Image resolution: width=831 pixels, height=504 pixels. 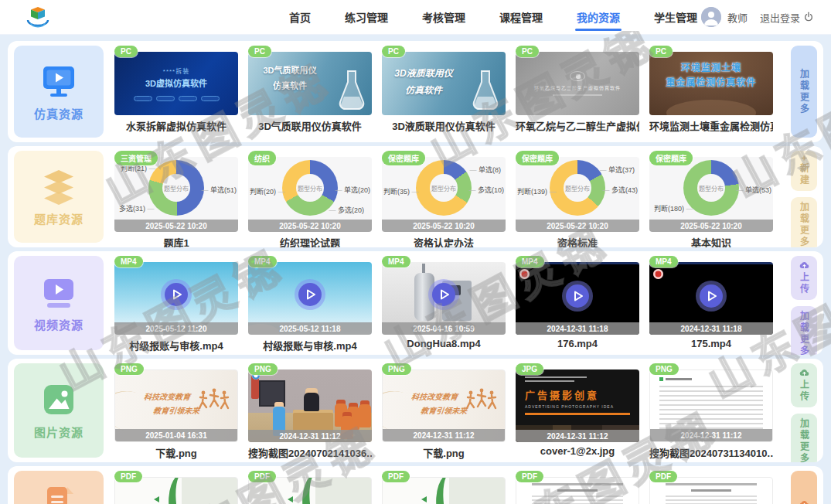 What do you see at coordinates (59, 431) in the screenshot?
I see `category-label: 图片资源` at bounding box center [59, 431].